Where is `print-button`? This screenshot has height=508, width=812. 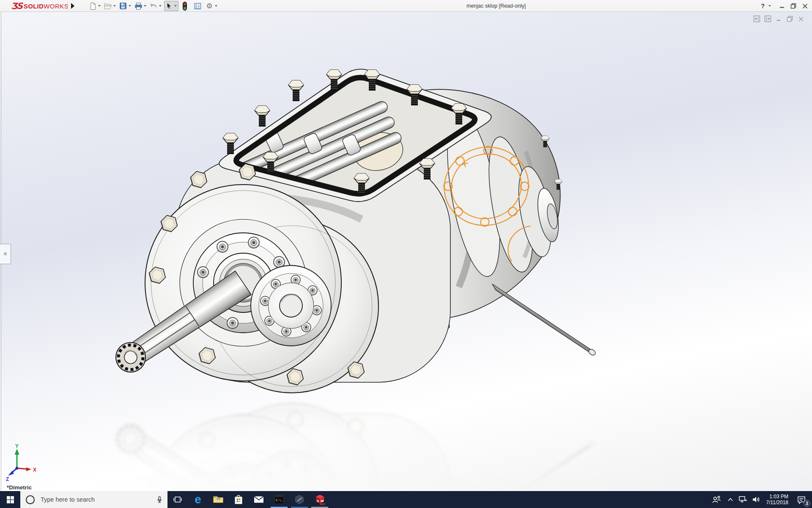
print-button is located at coordinates (138, 6).